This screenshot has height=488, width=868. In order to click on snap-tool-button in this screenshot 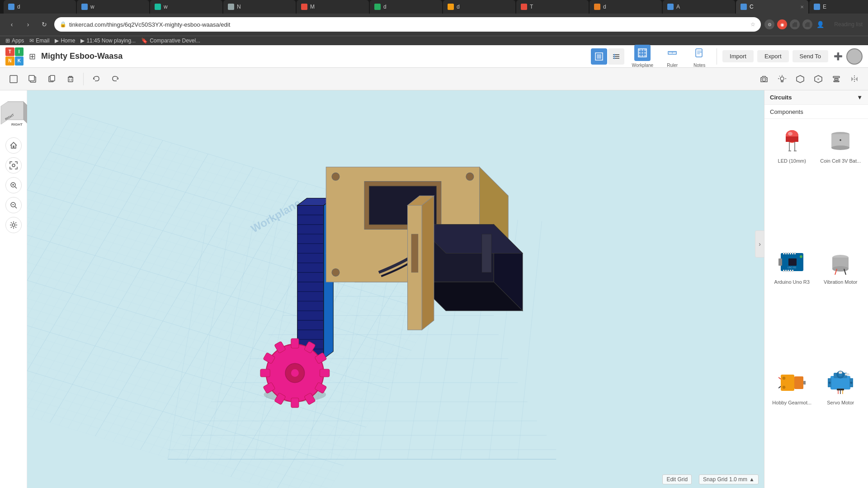, I will do `click(800, 79)`.